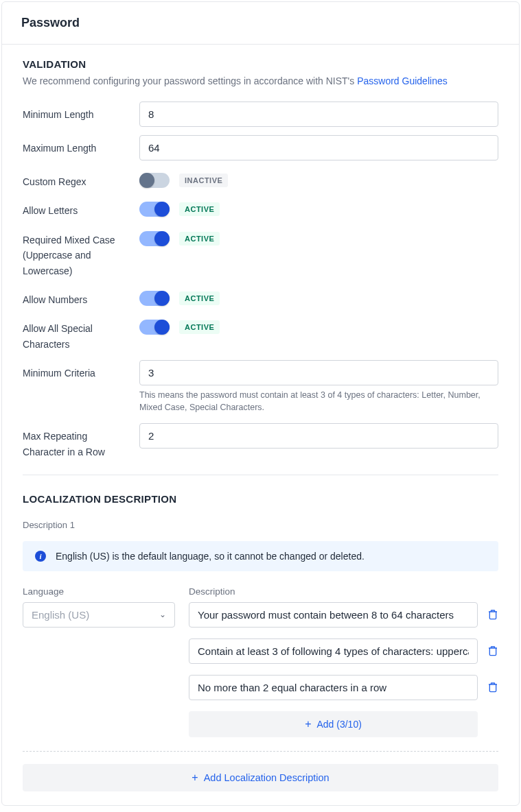 The width and height of the screenshot is (521, 812). I want to click on allow-letters-row: Allow Letters ACTIVE, so click(261, 208).